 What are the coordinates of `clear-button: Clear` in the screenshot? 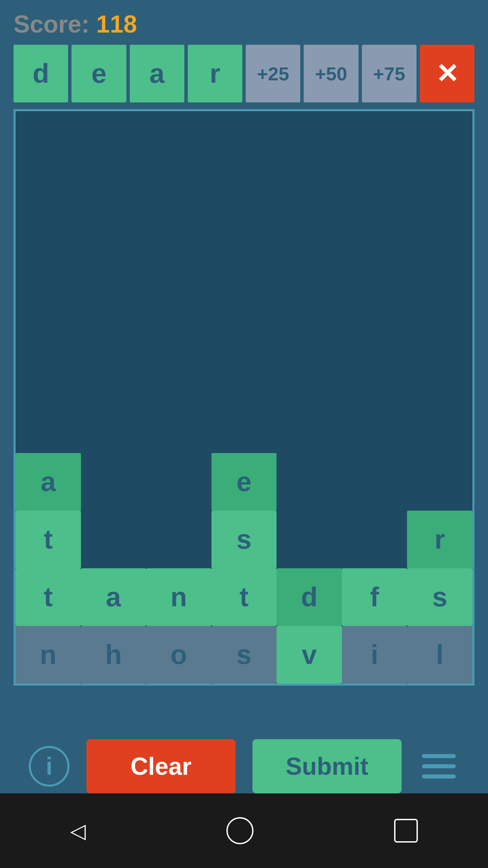 It's located at (161, 766).